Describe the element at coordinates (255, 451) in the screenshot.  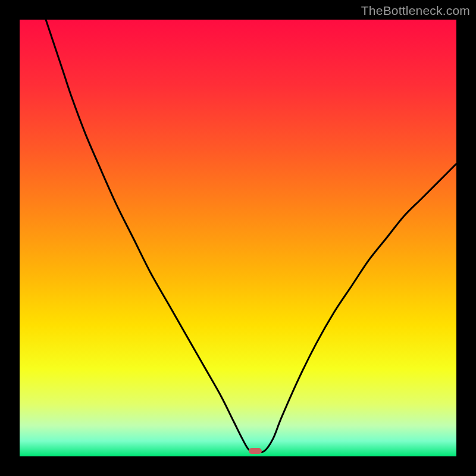
I see `optimal-point-marker` at that location.